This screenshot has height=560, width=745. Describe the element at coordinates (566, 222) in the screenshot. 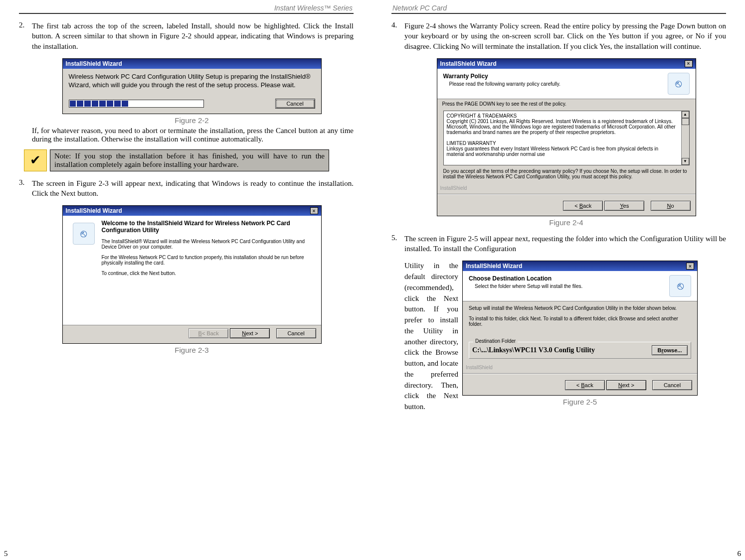

I see `figure-2-4-caption: Figure 2-4` at that location.